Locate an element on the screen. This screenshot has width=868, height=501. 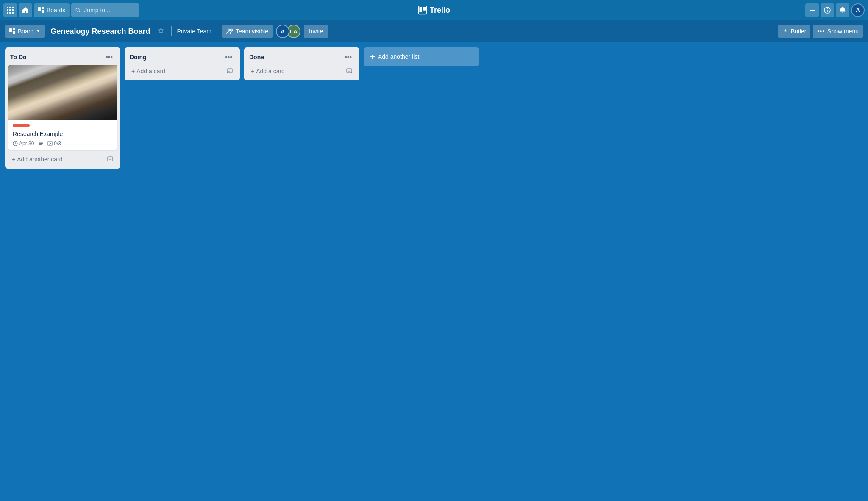
card-title: Research Example is located at coordinates (63, 134).